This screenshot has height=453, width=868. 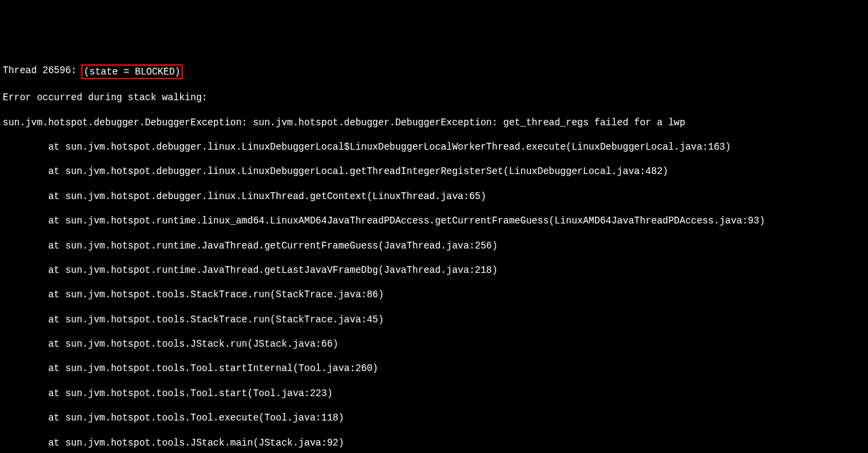 What do you see at coordinates (434, 443) in the screenshot?
I see `stack-frame: at sun.jvm.hotspot.tools.JStack.main(JSt…` at bounding box center [434, 443].